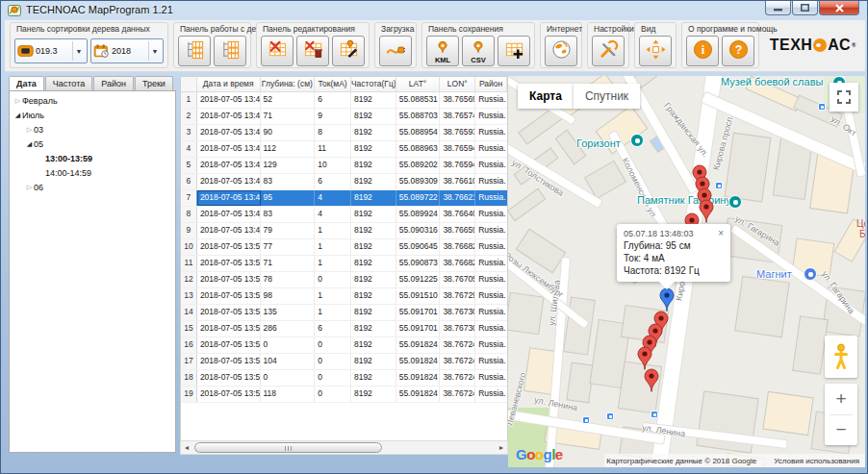 This screenshot has width=868, height=474. What do you see at coordinates (345, 183) in the screenshot?
I see `table-row: 62018-07-05 13:47:12836819255.08930938.7…` at bounding box center [345, 183].